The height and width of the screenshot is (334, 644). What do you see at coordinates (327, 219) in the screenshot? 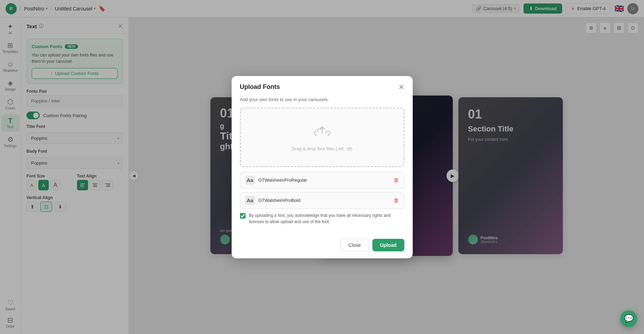
I see `disclaimer-label: By uploading a font, you acknowledge tha…` at bounding box center [327, 219].